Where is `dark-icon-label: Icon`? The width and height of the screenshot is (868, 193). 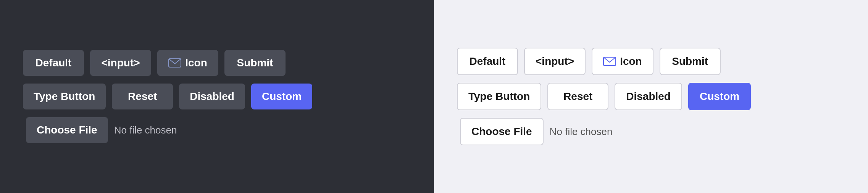
dark-icon-label: Icon is located at coordinates (196, 63).